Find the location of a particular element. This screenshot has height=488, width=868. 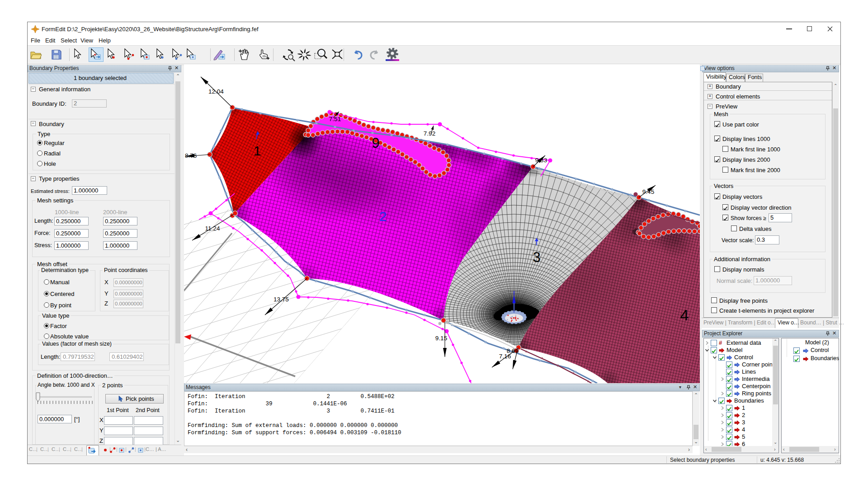

svg-text: 7.51 is located at coordinates (335, 119).